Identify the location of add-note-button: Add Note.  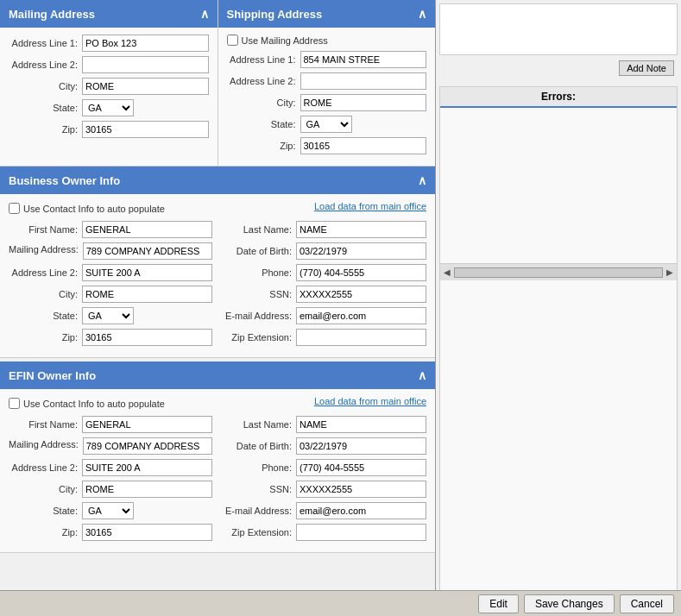
(646, 68).